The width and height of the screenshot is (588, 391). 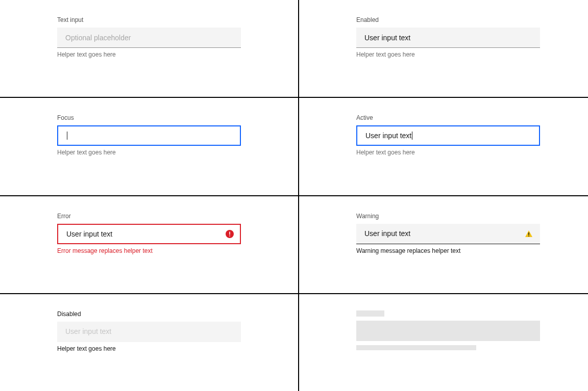 What do you see at coordinates (149, 20) in the screenshot?
I see `label-default: Text input` at bounding box center [149, 20].